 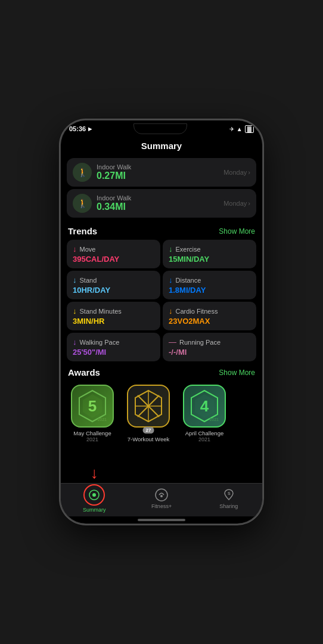 I want to click on notch, so click(x=160, y=129).